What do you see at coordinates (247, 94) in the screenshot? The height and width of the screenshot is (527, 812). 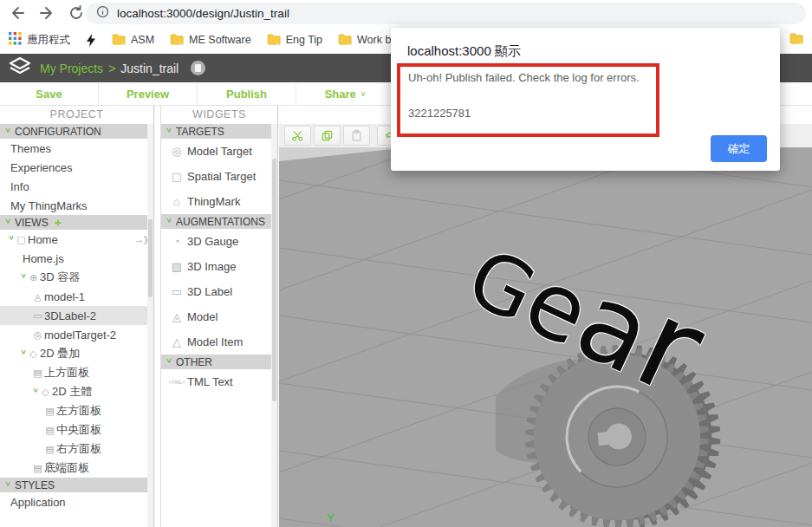 I see `publish-button: Publish` at bounding box center [247, 94].